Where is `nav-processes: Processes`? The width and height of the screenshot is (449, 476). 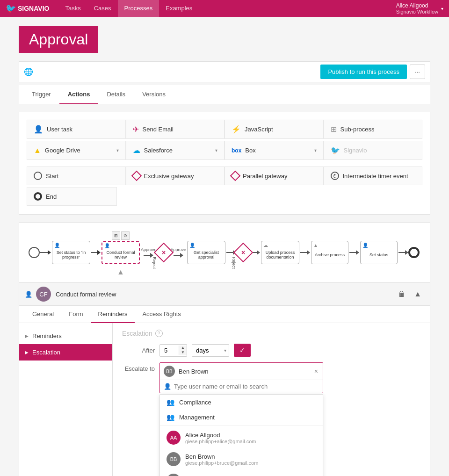 nav-processes: Processes is located at coordinates (138, 8).